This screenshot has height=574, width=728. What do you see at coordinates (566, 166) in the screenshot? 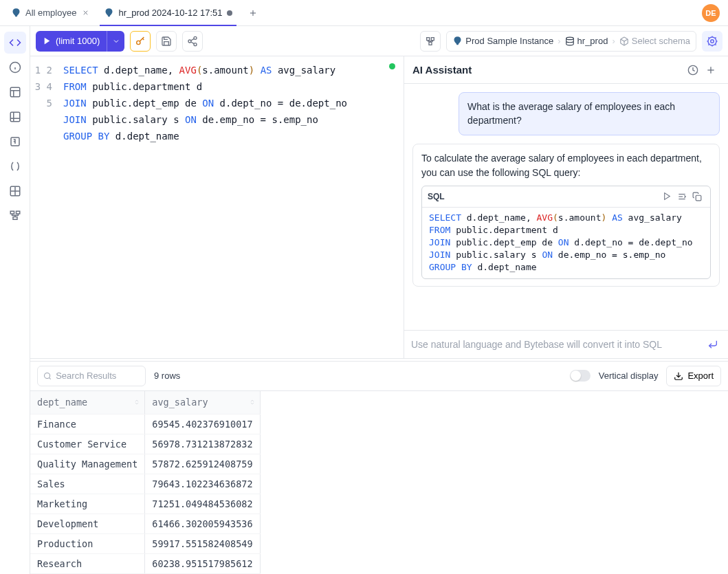
I see `ai-assistant-text: To calculate the average salary of emplo…` at bounding box center [566, 166].